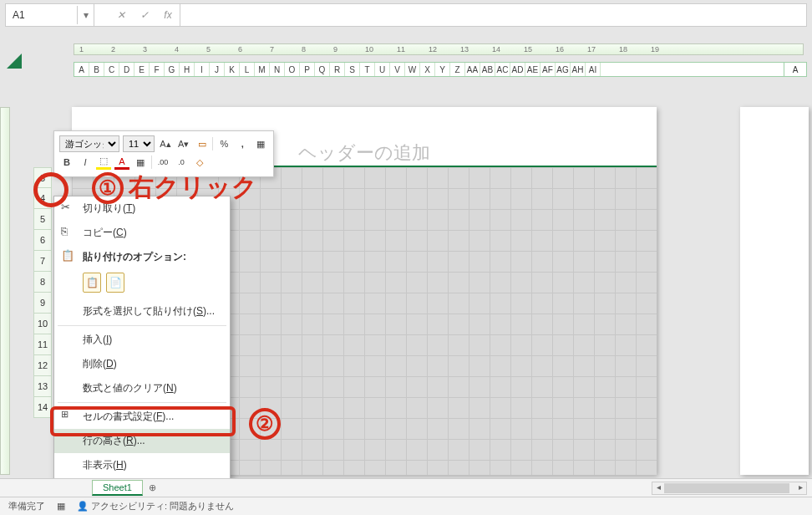 This screenshot has width=812, height=515. What do you see at coordinates (406, 15) in the screenshot?
I see `formula-bar: A1 ▾ ✕ ✓ fx` at bounding box center [406, 15].